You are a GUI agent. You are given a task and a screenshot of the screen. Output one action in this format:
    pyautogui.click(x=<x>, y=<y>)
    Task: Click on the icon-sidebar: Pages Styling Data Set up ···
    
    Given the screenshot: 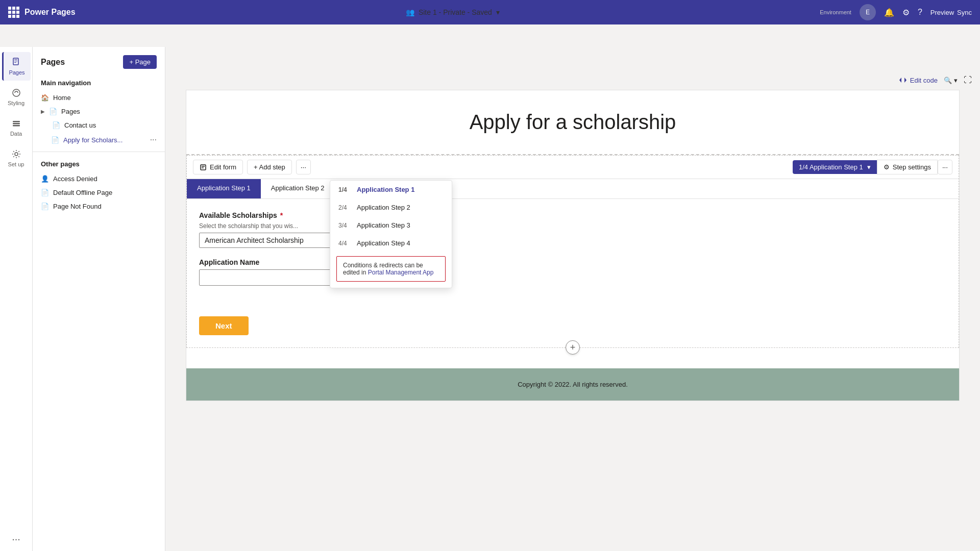 What is the action you would take?
    pyautogui.click(x=16, y=299)
    